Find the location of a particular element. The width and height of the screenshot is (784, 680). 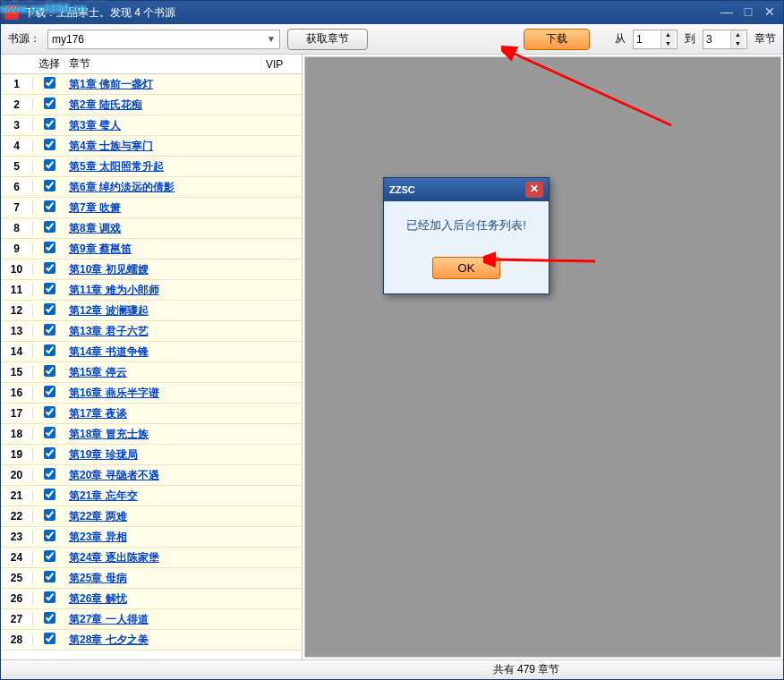

minimize-button: — is located at coordinates (727, 13).